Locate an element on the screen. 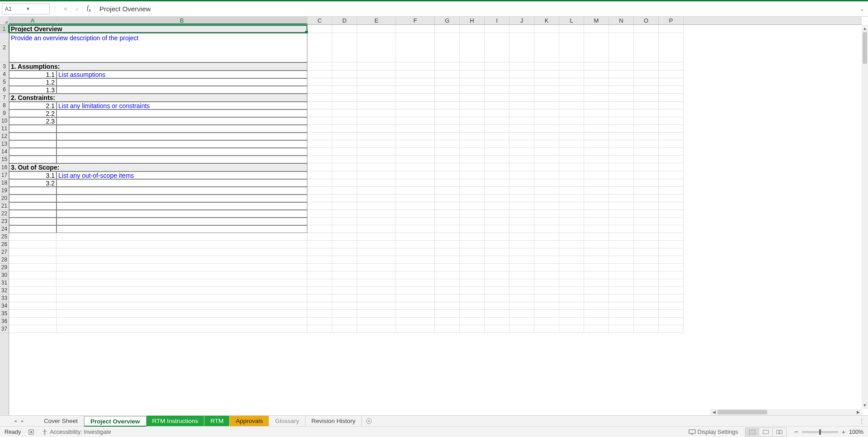 The height and width of the screenshot is (437, 868). cell-M6 is located at coordinates (597, 90).